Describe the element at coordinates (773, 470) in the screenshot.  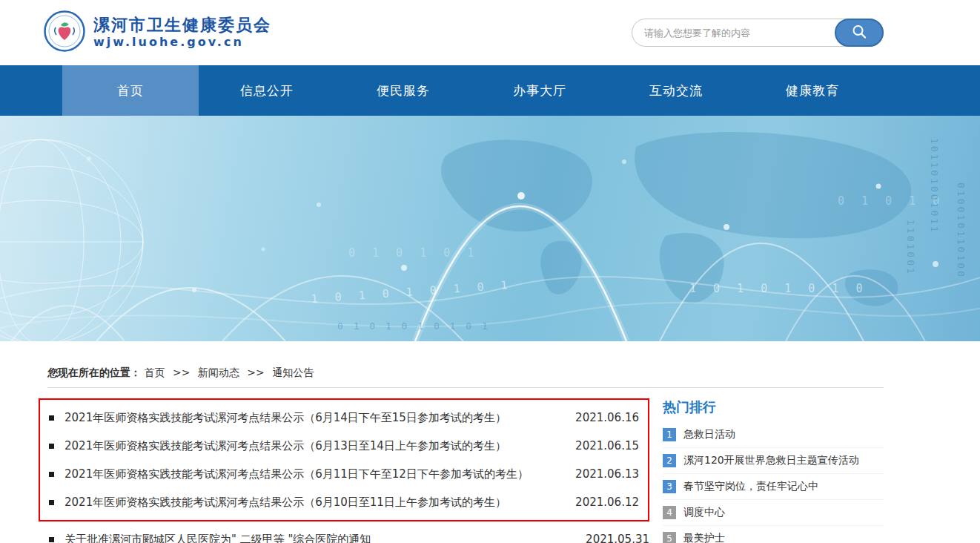
I see `hot-ranking-panel: 热门排行 1 急救日活动 2 漯河120开展世界急救日主题宣传活动 3 春节坚守…` at that location.